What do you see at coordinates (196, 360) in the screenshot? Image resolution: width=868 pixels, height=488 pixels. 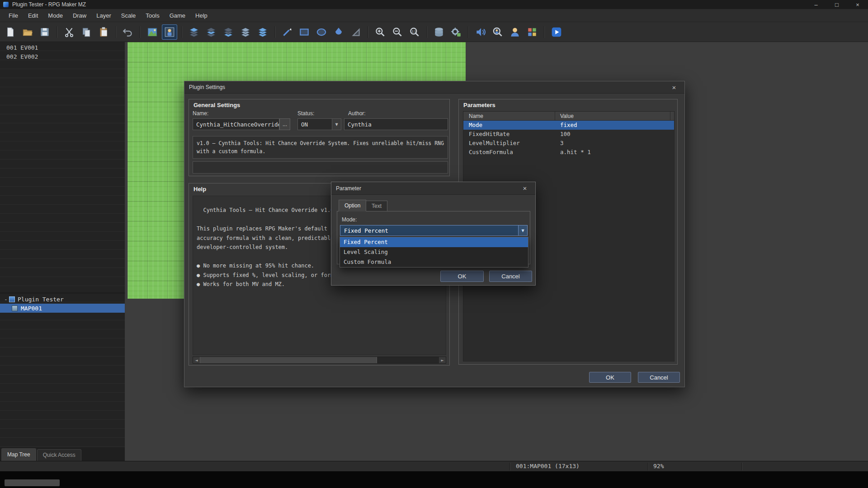 I see `scroll-left-icon: ◄` at bounding box center [196, 360].